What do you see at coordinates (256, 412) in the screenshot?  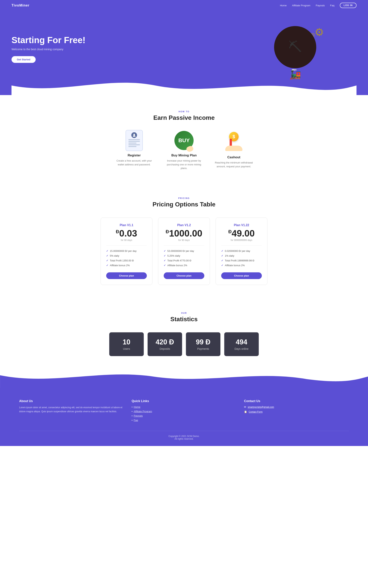 I see `contact-form-link: Contact Form` at bounding box center [256, 412].